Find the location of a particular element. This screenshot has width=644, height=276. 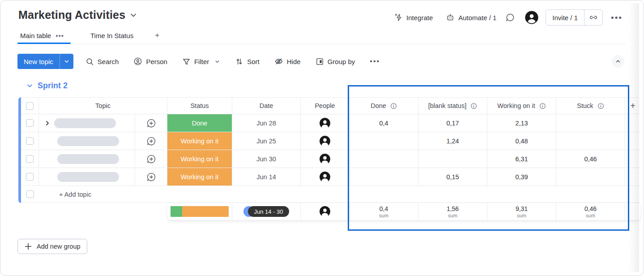

sum-done-cell: 0,4 sum is located at coordinates (384, 211).